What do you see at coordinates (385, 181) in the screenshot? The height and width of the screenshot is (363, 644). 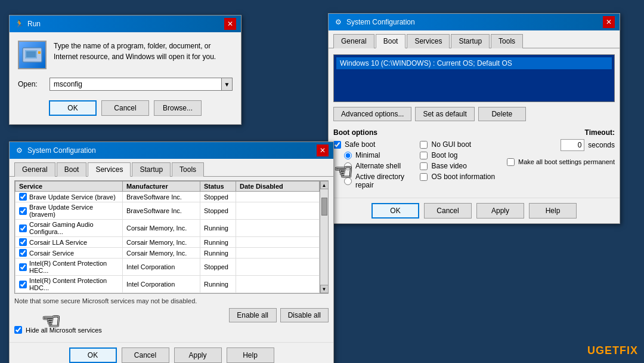 I see `ad-repair-label: Active directory repair` at bounding box center [385, 181].